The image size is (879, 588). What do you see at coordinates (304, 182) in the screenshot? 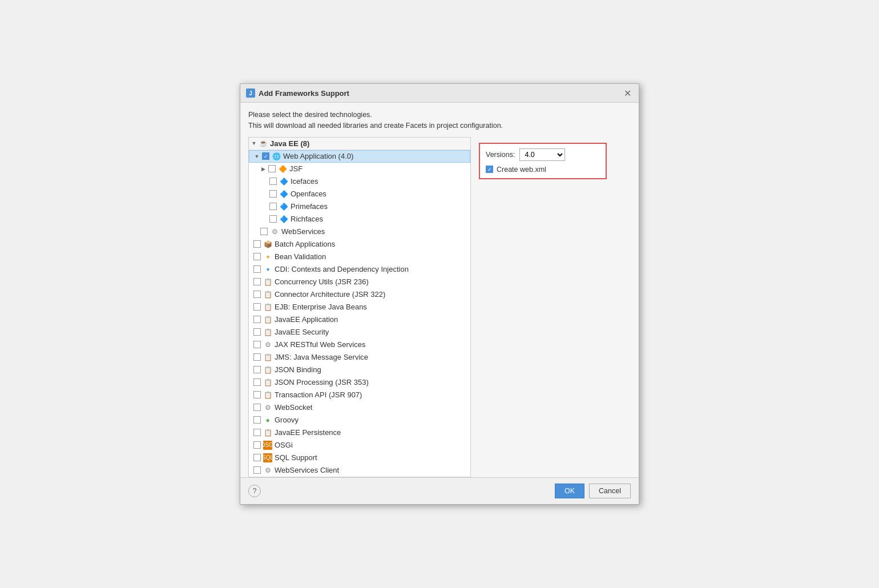
I see `icefaces-label: Icefaces` at bounding box center [304, 182].